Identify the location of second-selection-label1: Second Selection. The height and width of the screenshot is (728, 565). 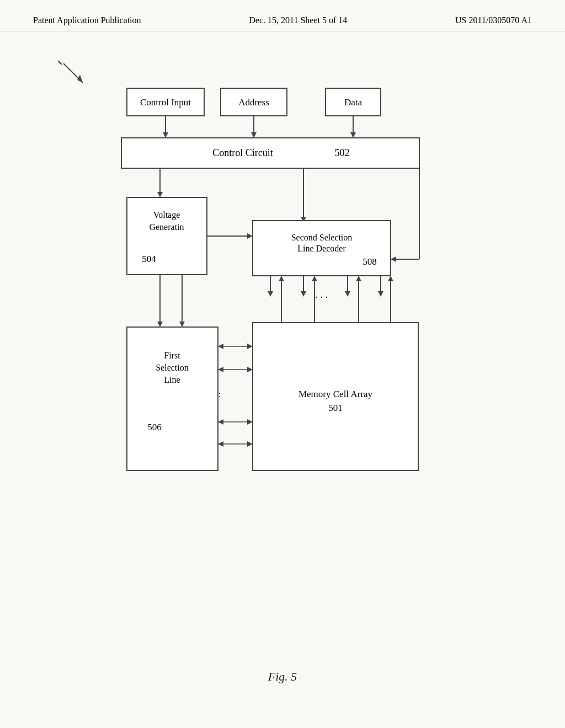
(322, 237).